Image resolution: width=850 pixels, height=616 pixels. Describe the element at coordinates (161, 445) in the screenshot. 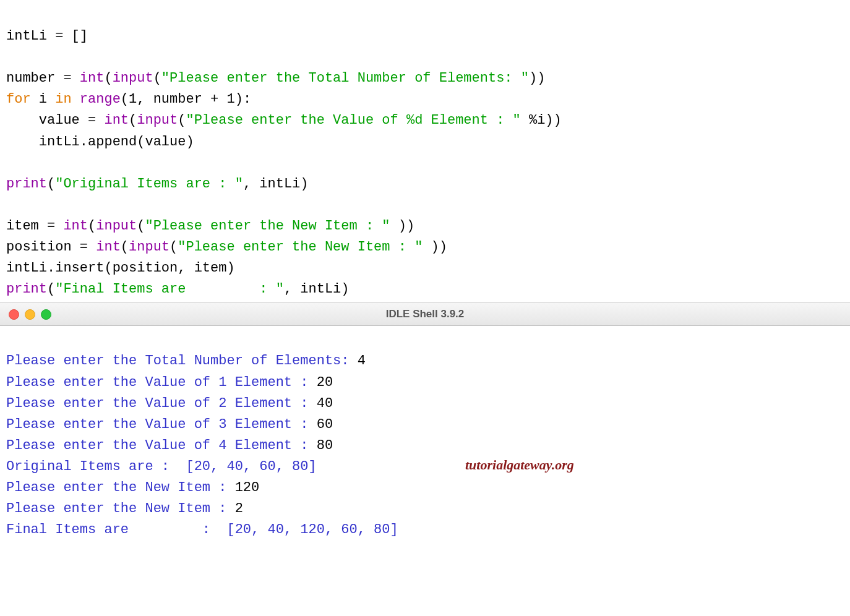

I see `shell-prompt: Please enter the Value of 4 Element :` at that location.